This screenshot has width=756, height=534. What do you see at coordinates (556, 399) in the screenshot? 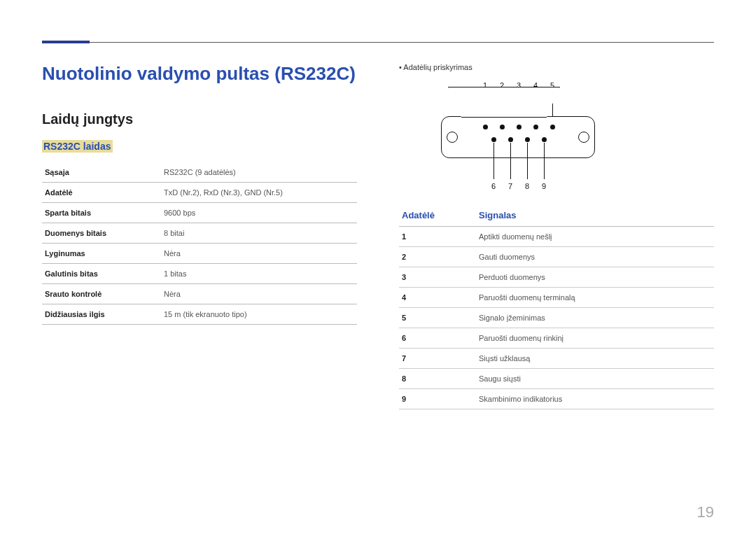
I see `table-row: 9Skambinimo indikatorius` at bounding box center [556, 399].